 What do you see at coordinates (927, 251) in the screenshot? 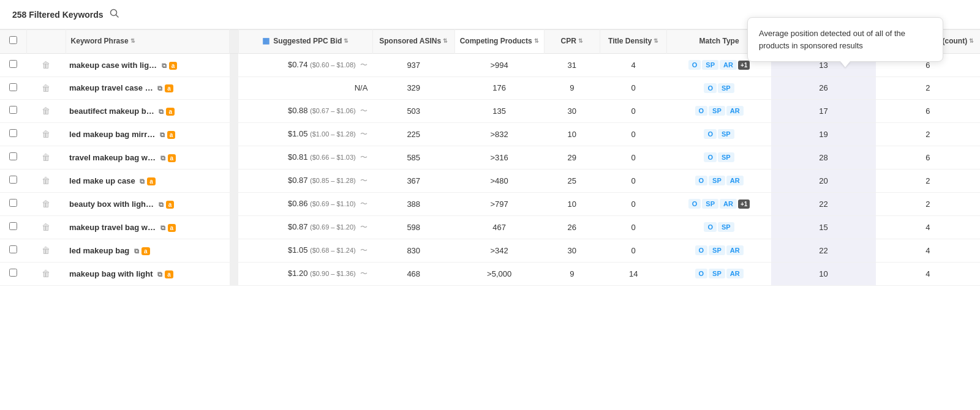
I see `sponsored-rank-count-value: 4` at bounding box center [927, 251].